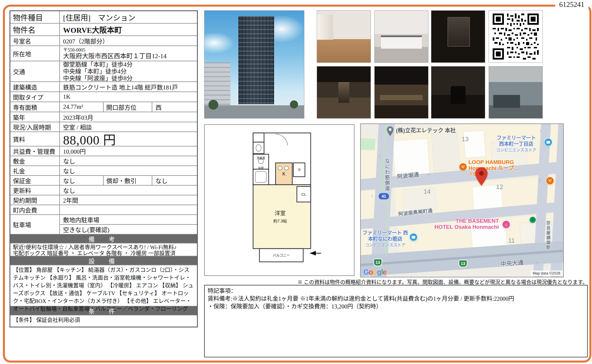  What do you see at coordinates (261, 168) in the screenshot?
I see `bathroom-label: 浴室` at bounding box center [261, 168].